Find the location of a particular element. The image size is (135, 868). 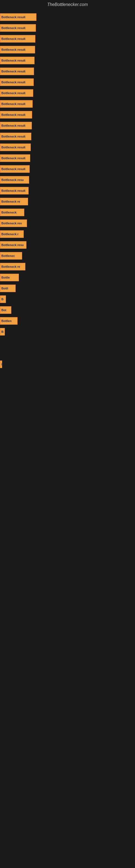

bar-row: Bot is located at coordinates (68, 310).